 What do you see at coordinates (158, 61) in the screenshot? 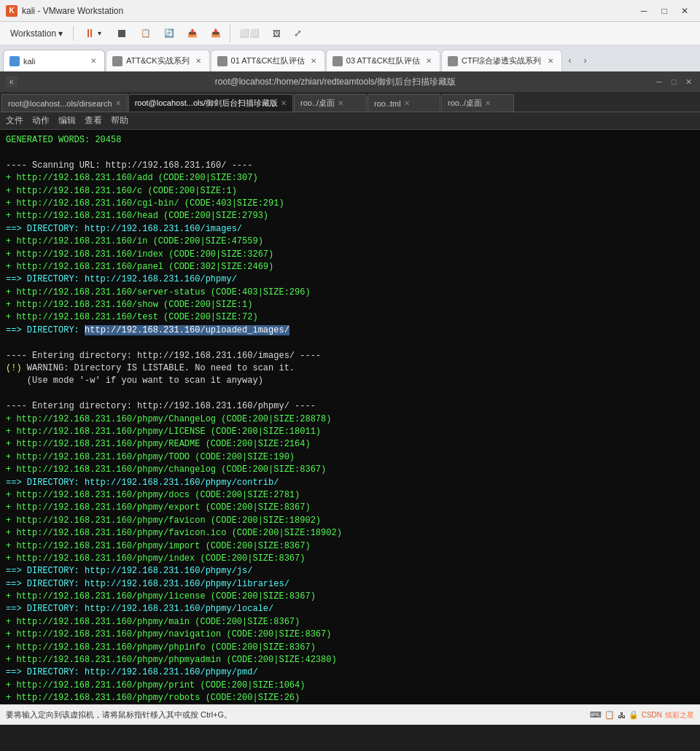
I see `browser-tab-attck1: ATT&CK实战系列 ✕` at bounding box center [158, 61].